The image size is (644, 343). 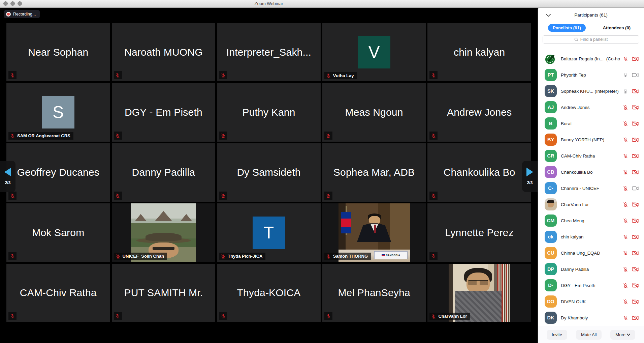 What do you see at coordinates (346, 223) in the screenshot?
I see `cambodia-flag` at bounding box center [346, 223].